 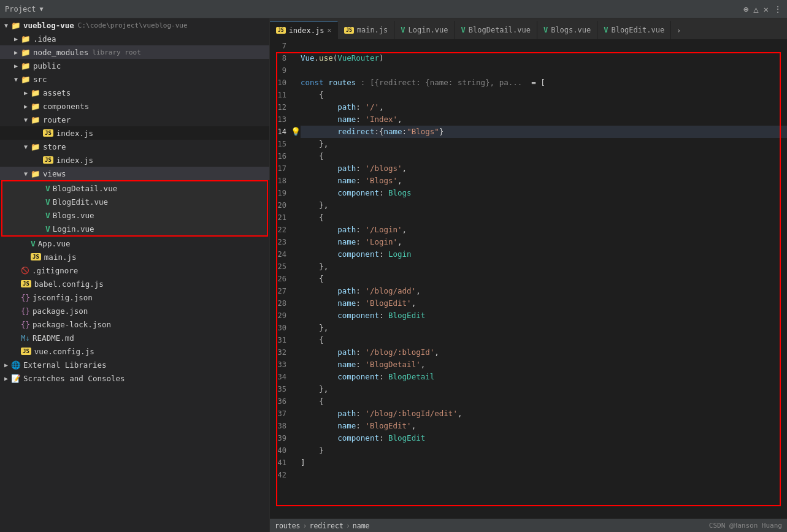 I want to click on more-icon: ⋮, so click(x=778, y=9).